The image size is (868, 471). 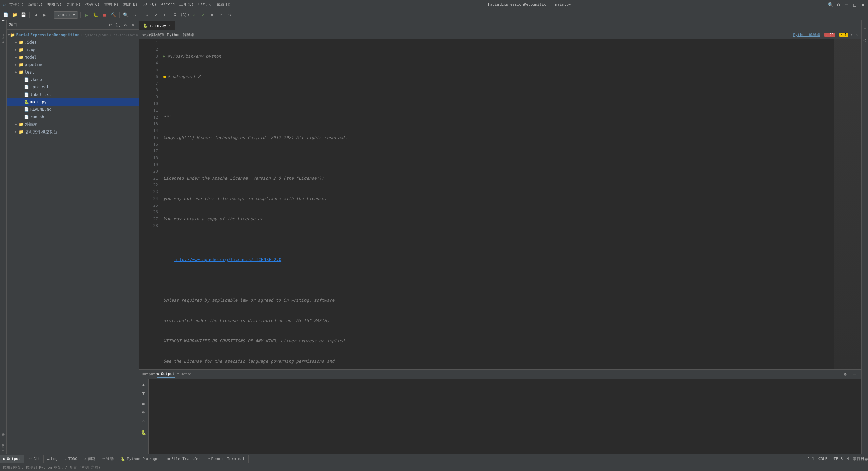 I want to click on file-panel-close-btn: ✕, so click(x=133, y=25).